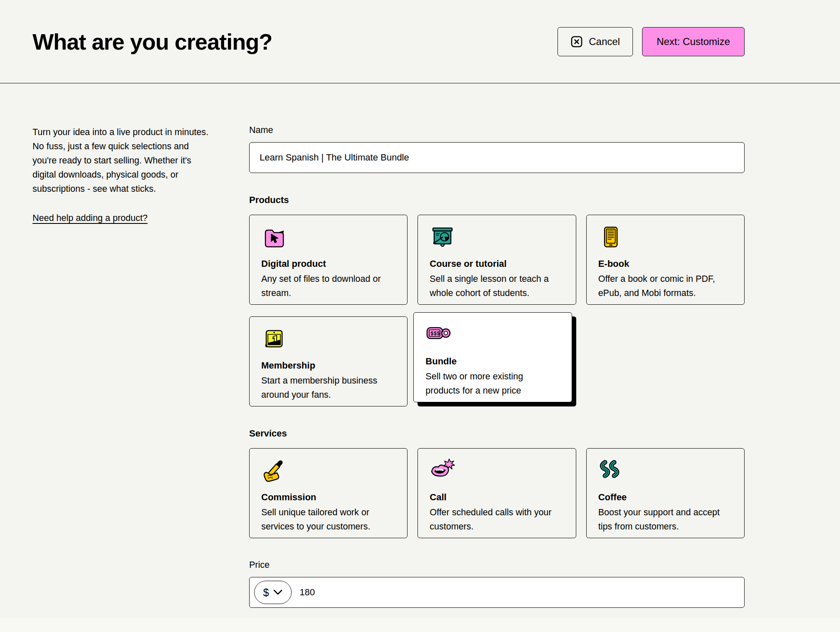 This screenshot has height=632, width=840. Describe the element at coordinates (577, 42) in the screenshot. I see `cancel-x-icon` at that location.